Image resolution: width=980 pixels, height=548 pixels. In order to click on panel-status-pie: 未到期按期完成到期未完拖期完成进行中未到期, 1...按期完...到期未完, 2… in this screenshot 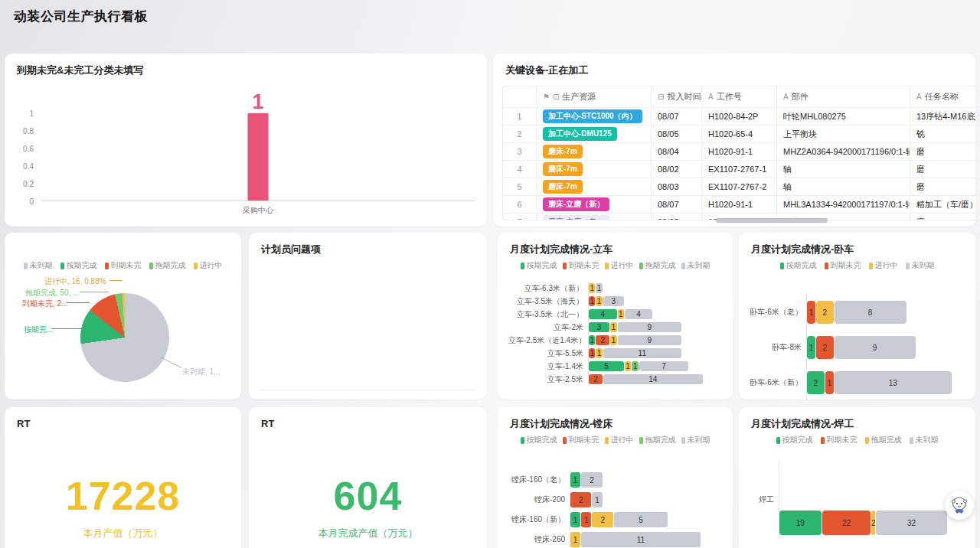, I will do `click(122, 316)`.